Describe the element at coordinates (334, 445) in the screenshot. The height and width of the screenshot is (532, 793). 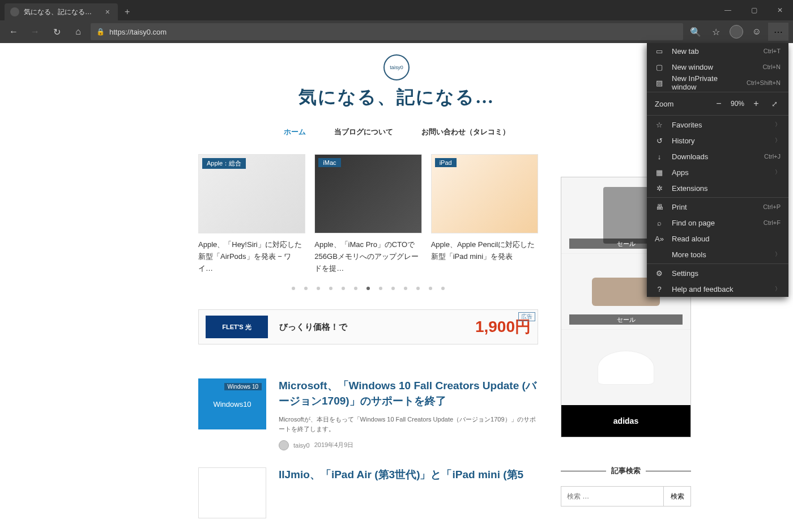
I see `article-date: 2019年4月9日` at that location.